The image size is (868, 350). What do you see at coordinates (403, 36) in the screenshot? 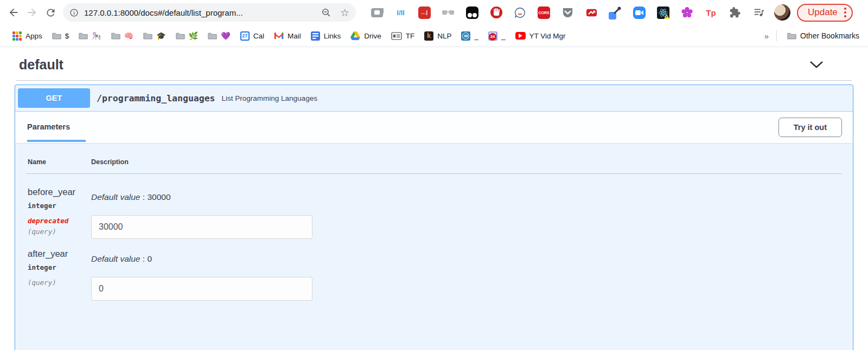
I see `bookmark-tf: TF` at bounding box center [403, 36].